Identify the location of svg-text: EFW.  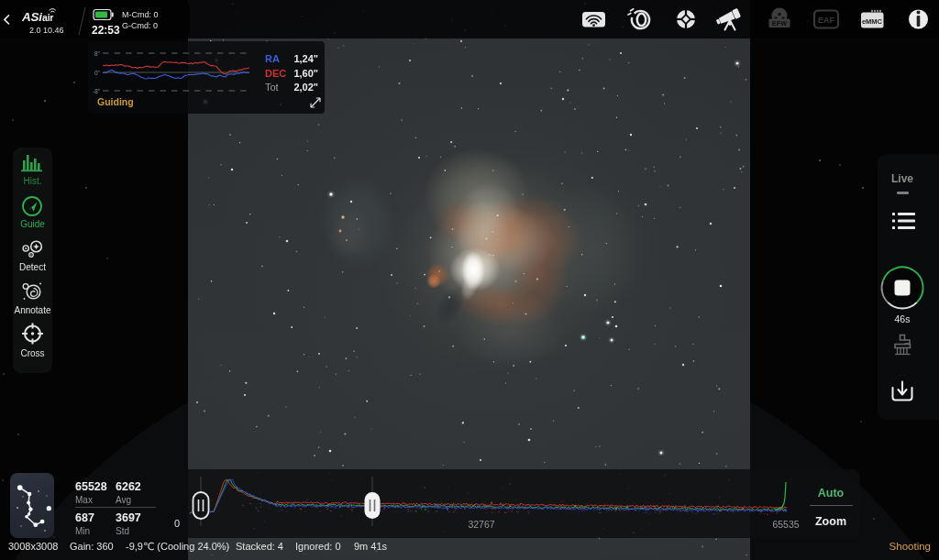
(780, 24).